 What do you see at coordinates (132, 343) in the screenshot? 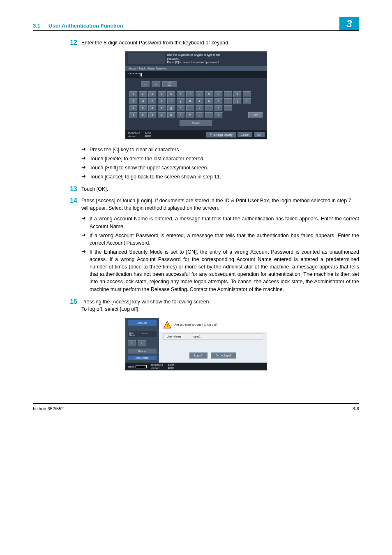
I see `scroll-up-button: ↑` at bounding box center [132, 343].